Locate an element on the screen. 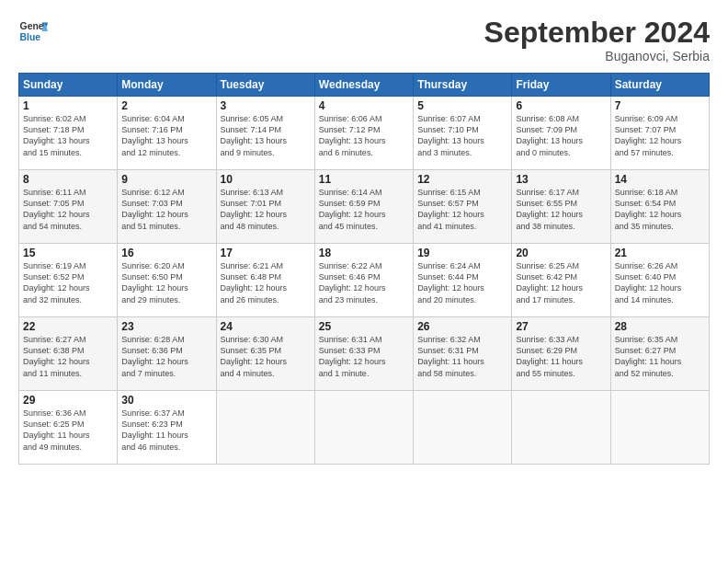  weekday-header-wednesday: Wednesday is located at coordinates (364, 85).